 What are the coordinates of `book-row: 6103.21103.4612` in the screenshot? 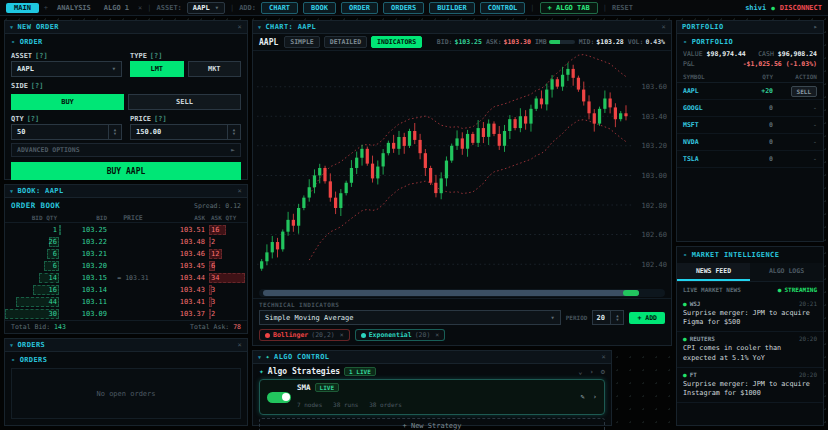 It's located at (126, 254).